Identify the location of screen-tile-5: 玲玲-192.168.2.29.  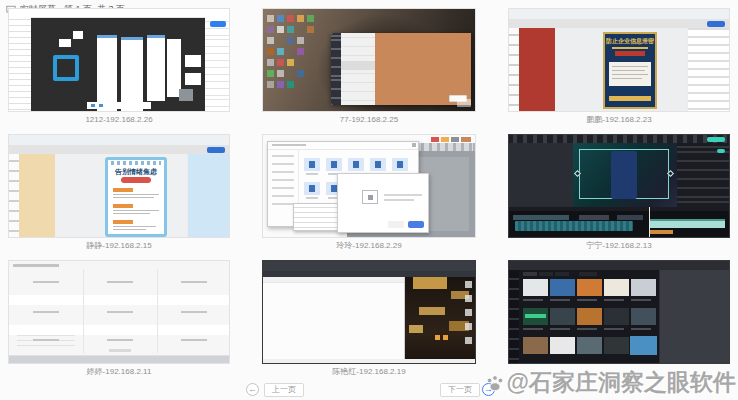
(369, 194).